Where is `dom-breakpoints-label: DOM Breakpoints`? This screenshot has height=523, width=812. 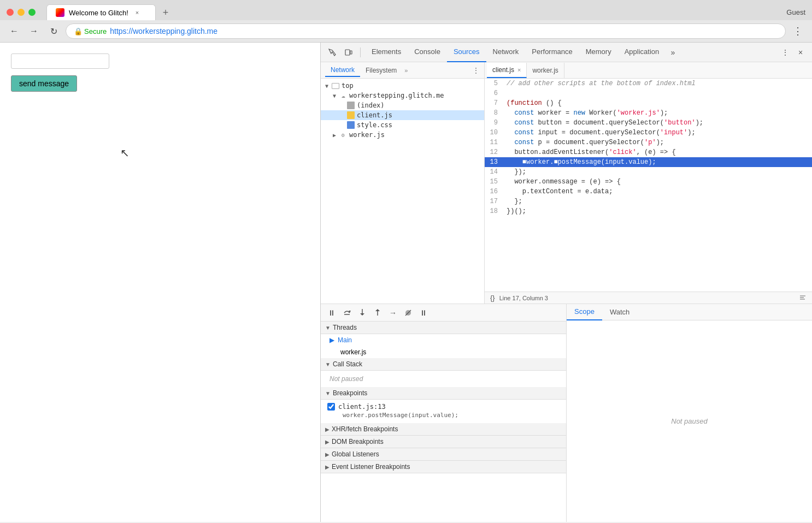 dom-breakpoints-label: DOM Breakpoints is located at coordinates (357, 442).